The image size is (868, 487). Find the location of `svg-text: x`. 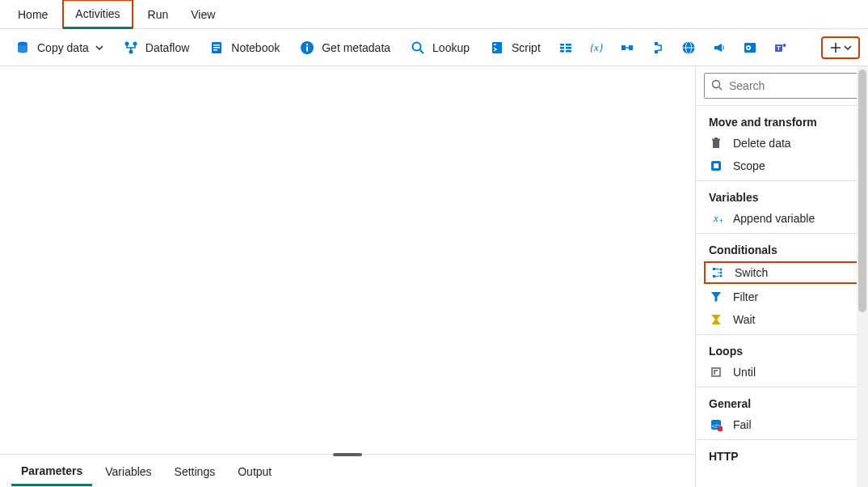

svg-text: x is located at coordinates (716, 218).